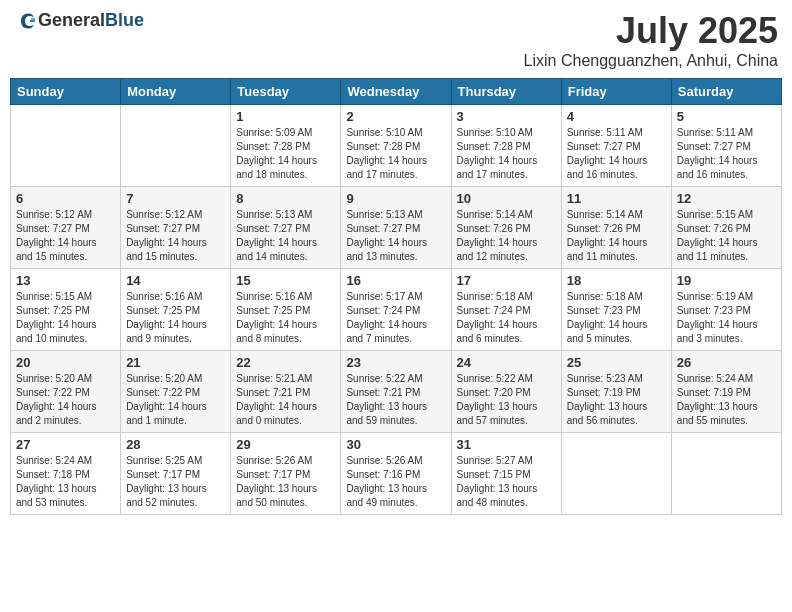  Describe the element at coordinates (176, 318) in the screenshot. I see `day-info: Sunrise: 5:16 AM Sunset: 7:25 PM Dayligh…` at that location.